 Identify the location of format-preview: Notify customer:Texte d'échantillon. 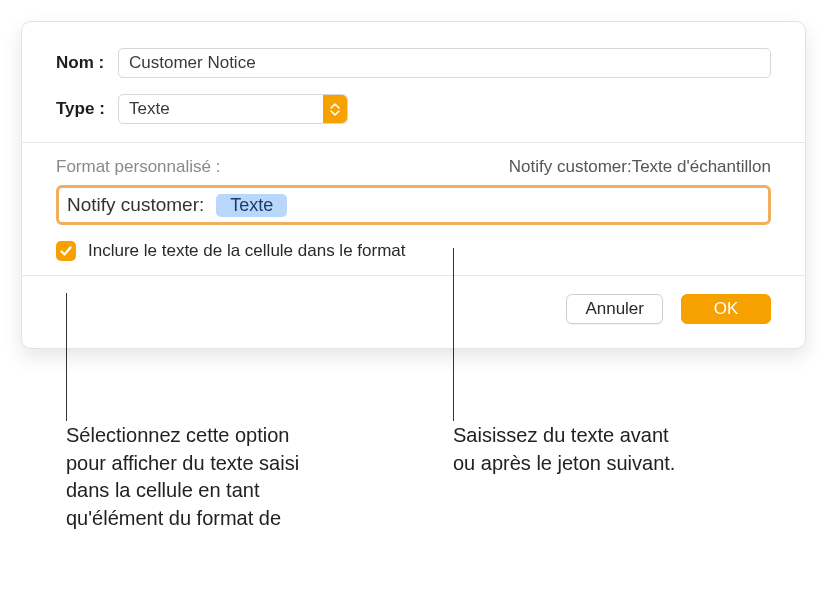
(640, 167).